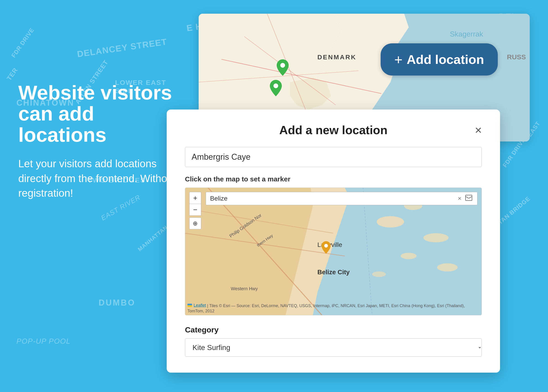 The height and width of the screenshot is (392, 548). Describe the element at coordinates (43, 341) in the screenshot. I see `street-label-popup-pool: Pop-Up Pool` at that location.